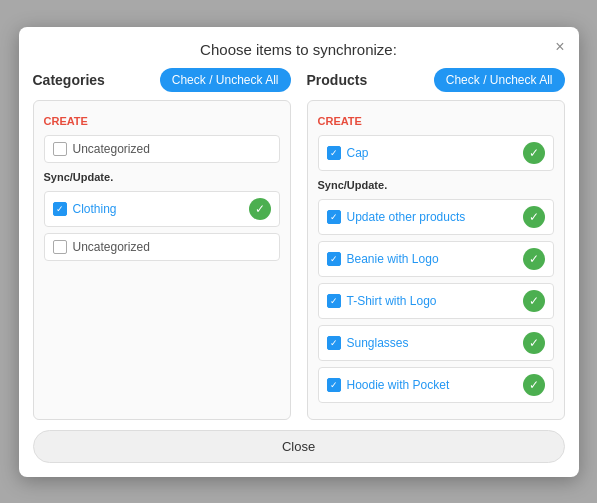  I want to click on categories-create-label: CREATE, so click(162, 121).